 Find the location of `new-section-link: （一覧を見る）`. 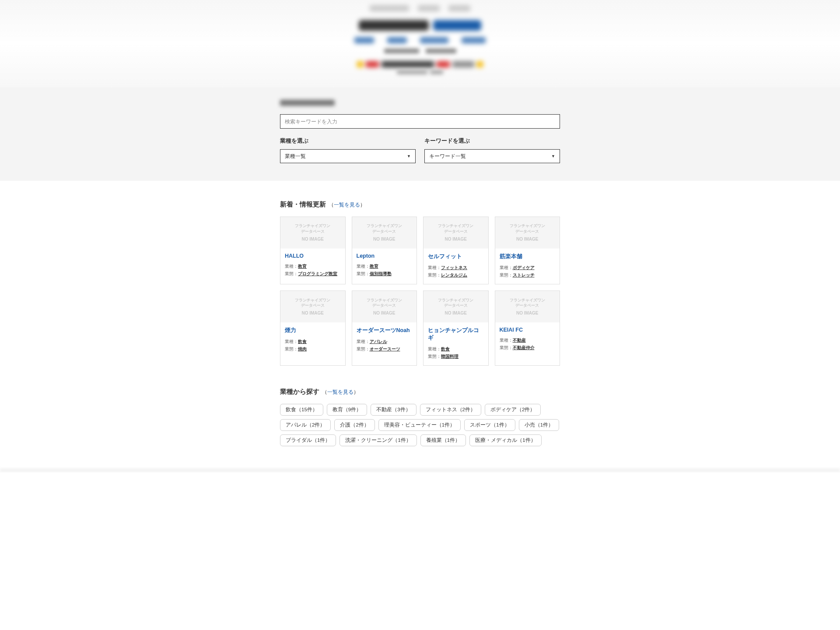

new-section-link: （一覧を見る） is located at coordinates (347, 205).